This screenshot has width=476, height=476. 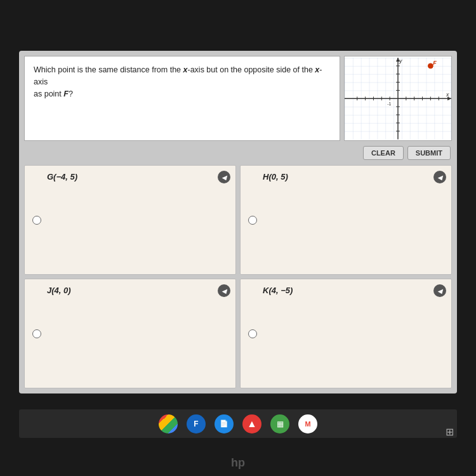 What do you see at coordinates (37, 220) in the screenshot?
I see `radio-a` at bounding box center [37, 220].